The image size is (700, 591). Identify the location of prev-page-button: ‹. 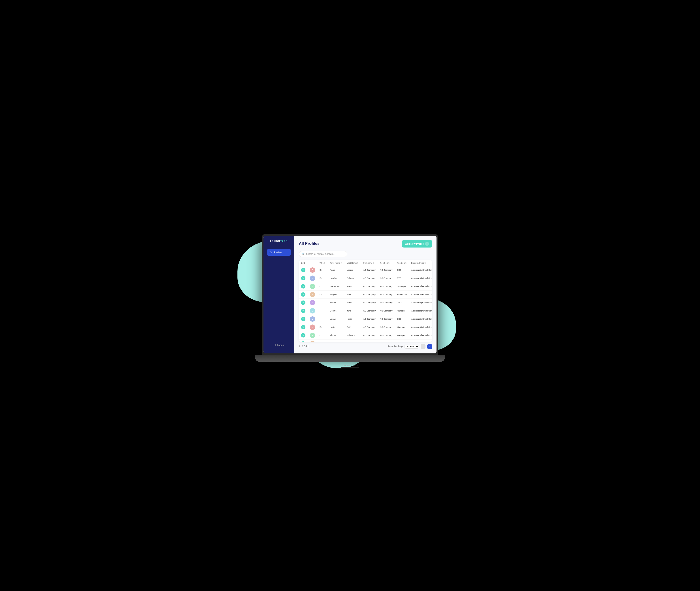
(423, 346).